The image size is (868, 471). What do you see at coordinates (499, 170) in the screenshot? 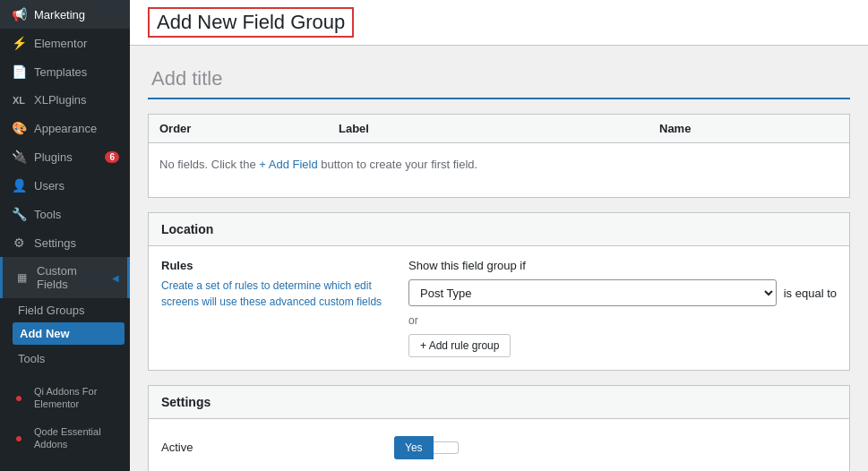
I see `fields-table-body: No fields. Click the + Add Field button …` at bounding box center [499, 170].